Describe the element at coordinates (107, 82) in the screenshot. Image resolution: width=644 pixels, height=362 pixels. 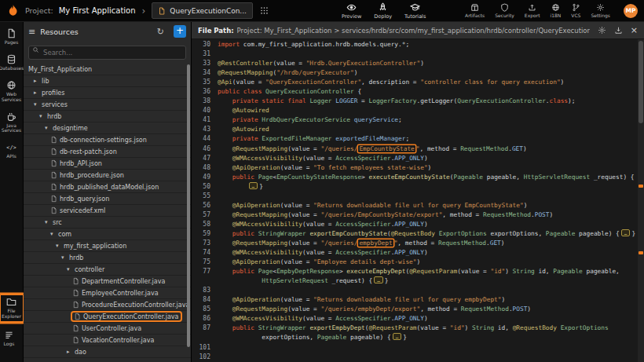
I see `tree-item-lib: ▸lib` at that location.